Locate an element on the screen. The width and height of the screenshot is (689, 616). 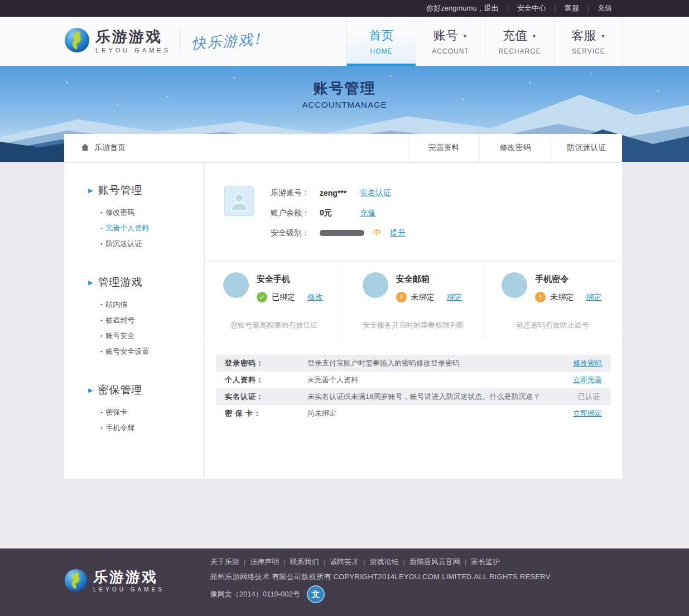
sidebar-group-title-account-manage: ▶ 账号管理 is located at coordinates (146, 190).